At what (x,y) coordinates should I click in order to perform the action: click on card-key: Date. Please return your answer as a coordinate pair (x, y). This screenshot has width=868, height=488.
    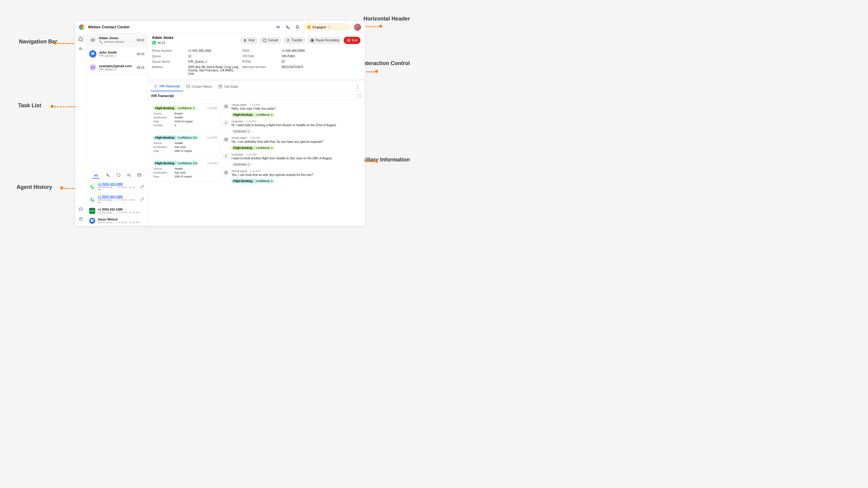
    Looking at the image, I should click on (164, 151).